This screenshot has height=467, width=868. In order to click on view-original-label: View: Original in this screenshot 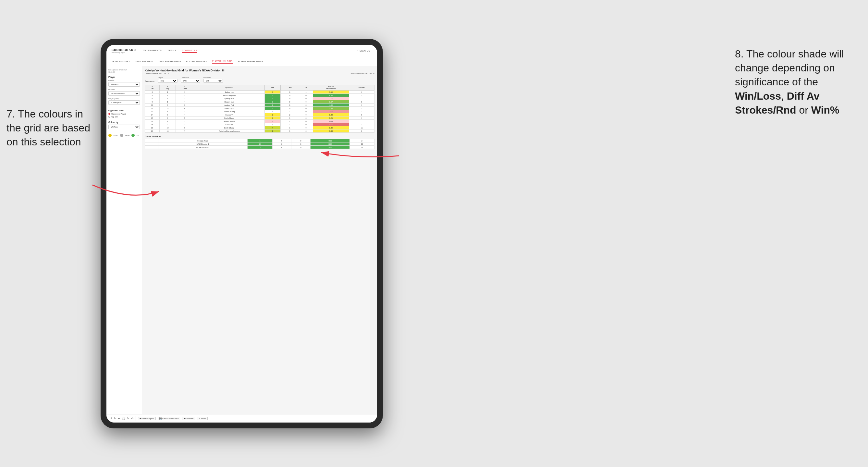, I will do `click(148, 418)`.